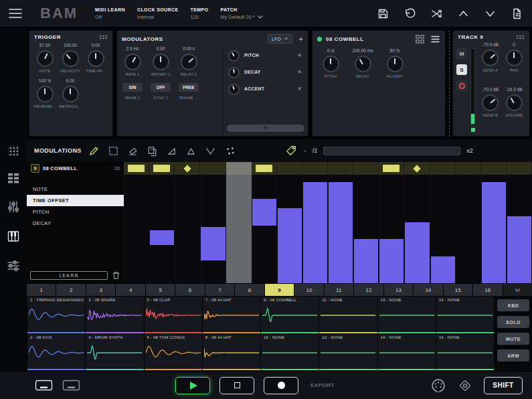 This screenshot has width=532, height=399. Describe the element at coordinates (75, 224) in the screenshot. I see `param-item-decay: DECAY` at that location.